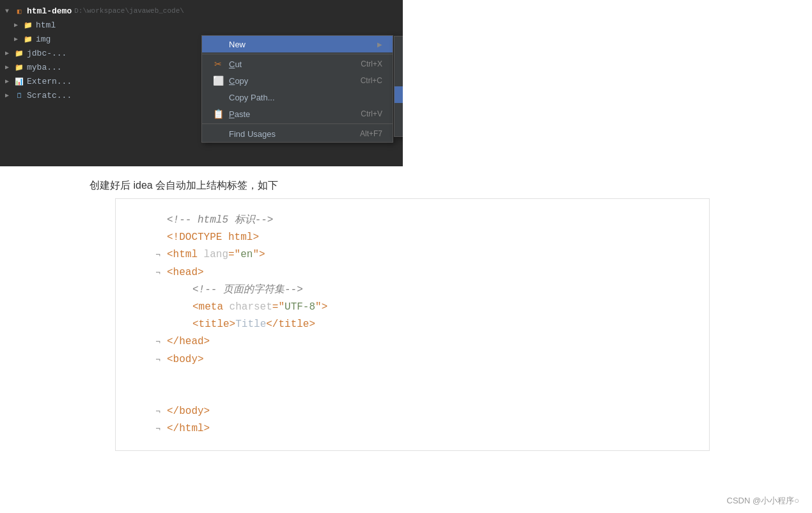 The image size is (812, 513). Describe the element at coordinates (416, 412) in the screenshot. I see `code-line-12: ¬ </body>` at that location.